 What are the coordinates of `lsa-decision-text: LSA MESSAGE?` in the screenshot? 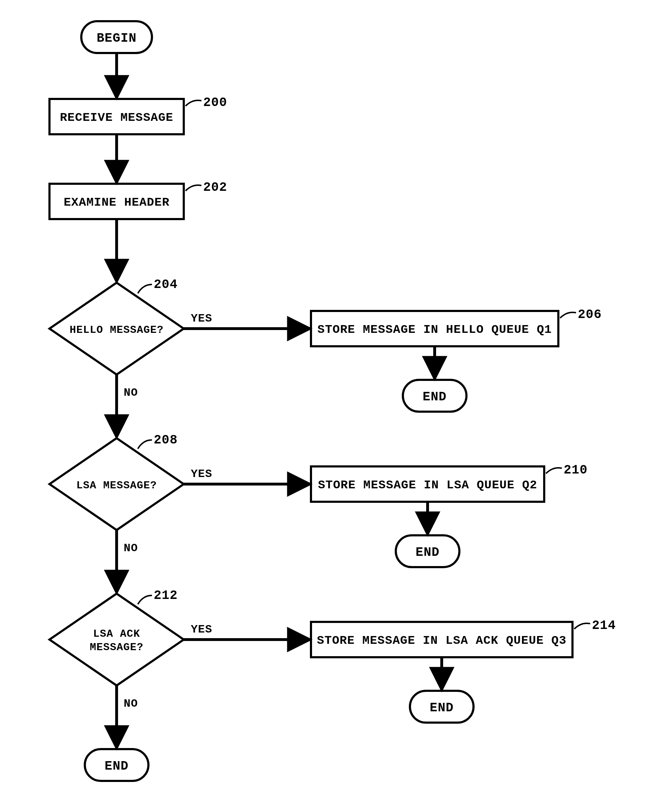 It's located at (117, 486).